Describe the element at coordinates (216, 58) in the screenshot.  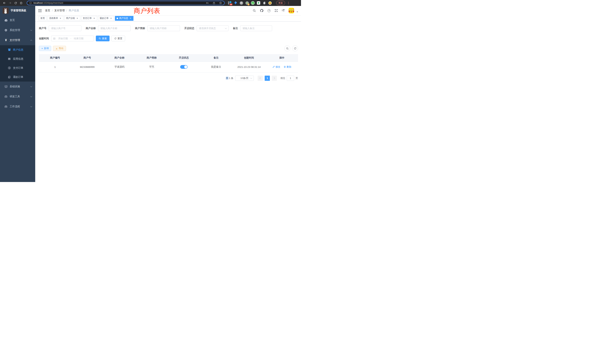
I see `col-remark: 备注` at that location.